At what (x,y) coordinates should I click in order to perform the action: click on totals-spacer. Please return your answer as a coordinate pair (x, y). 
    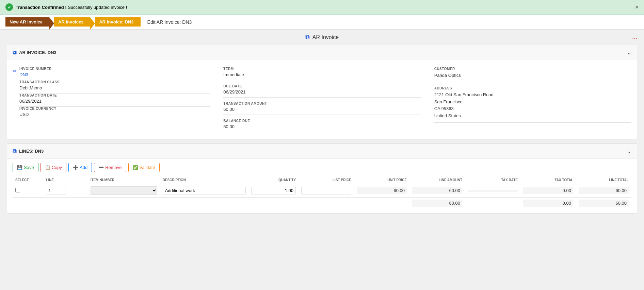
    Looking at the image, I should click on (211, 203).